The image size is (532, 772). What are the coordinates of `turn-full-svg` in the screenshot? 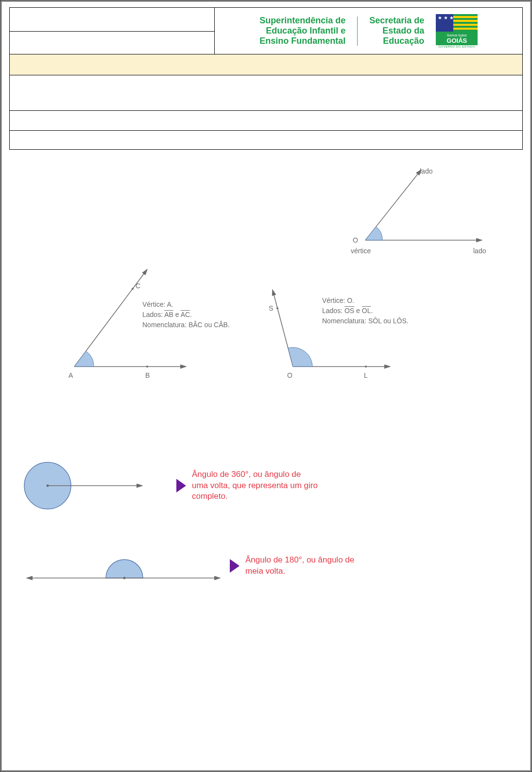 It's located at (89, 488).